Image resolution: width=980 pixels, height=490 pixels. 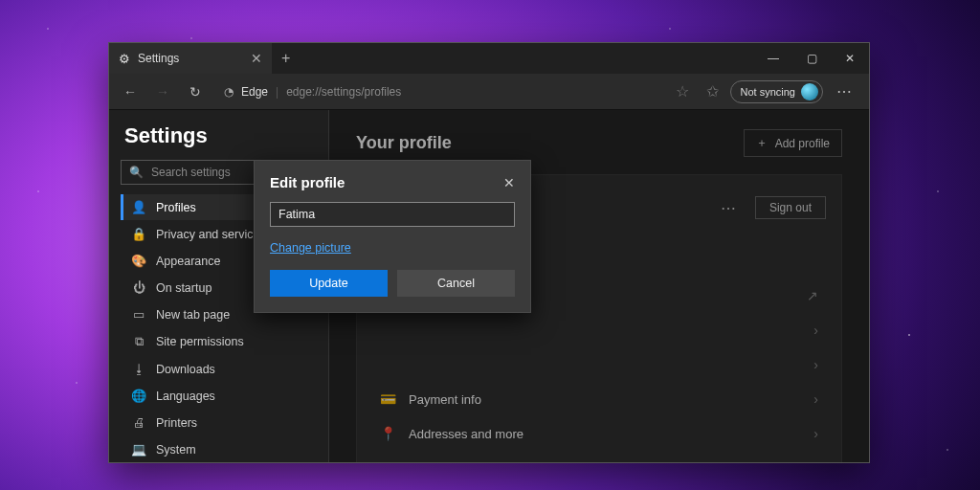 What do you see at coordinates (130, 92) in the screenshot?
I see `back-button: ←` at bounding box center [130, 92].